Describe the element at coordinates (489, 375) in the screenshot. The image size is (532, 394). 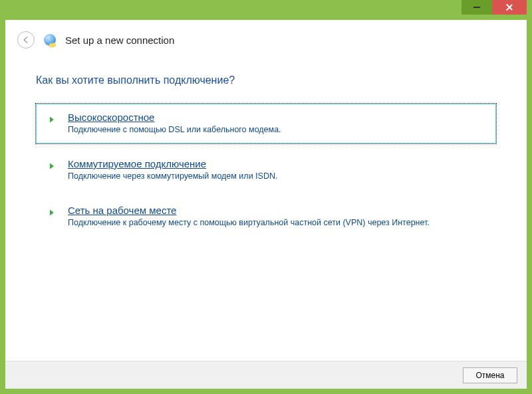
I see `cancel-label: Отмена` at that location.